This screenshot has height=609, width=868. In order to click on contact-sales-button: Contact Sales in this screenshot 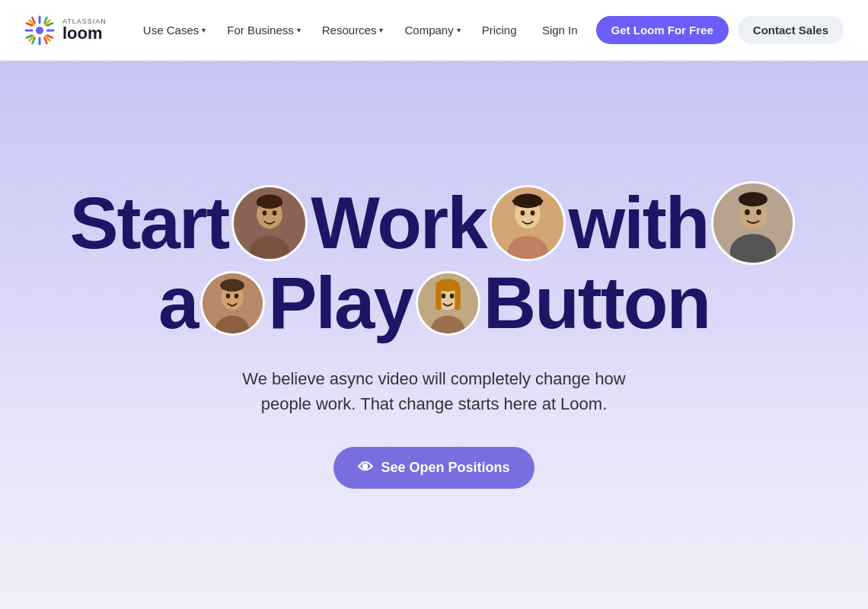, I will do `click(790, 30)`.